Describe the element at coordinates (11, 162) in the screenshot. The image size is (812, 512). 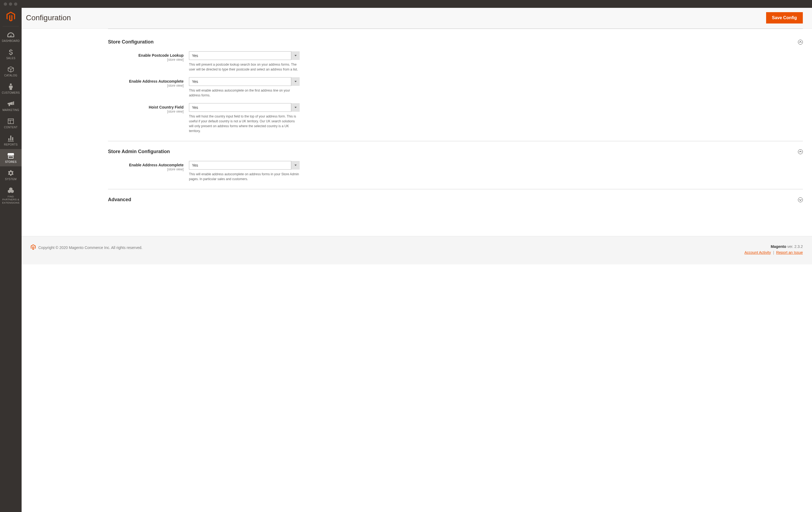
I see `nav-label: STORES` at that location.